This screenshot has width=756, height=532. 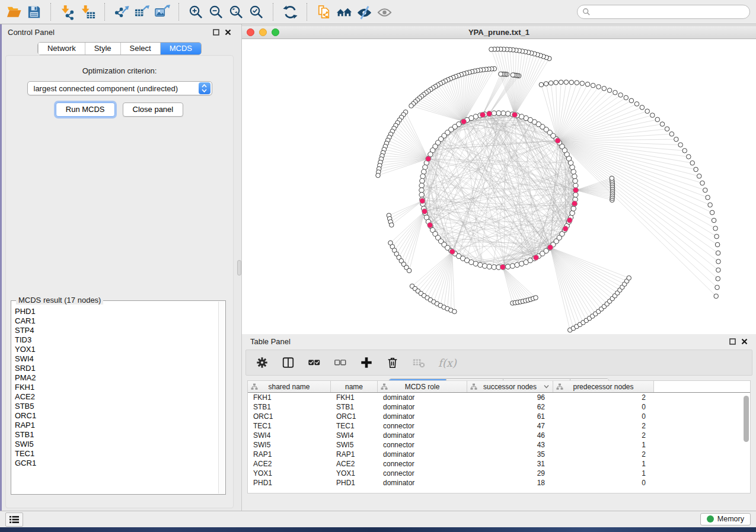 What do you see at coordinates (366, 363) in the screenshot?
I see `add-column-icon` at bounding box center [366, 363].